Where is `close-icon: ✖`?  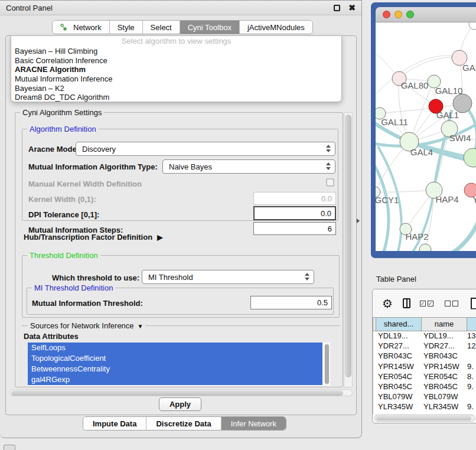 close-icon: ✖ is located at coordinates (352, 8).